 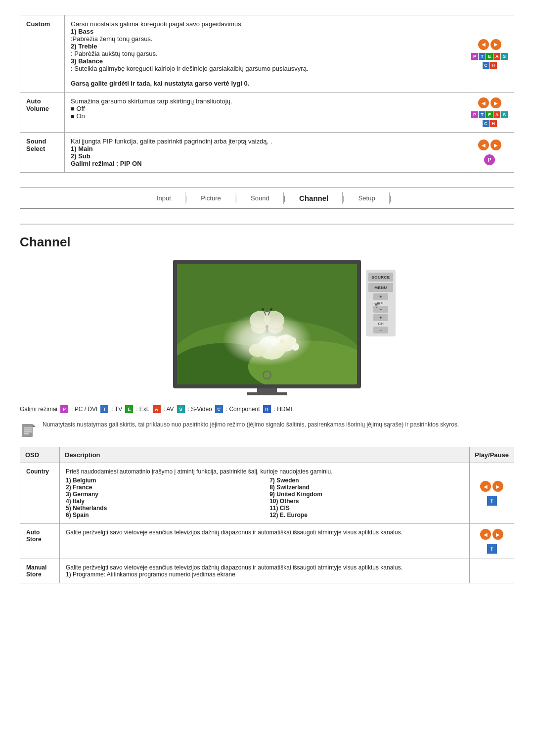 What do you see at coordinates (265, 455) in the screenshot?
I see `col-description: Description` at bounding box center [265, 455].